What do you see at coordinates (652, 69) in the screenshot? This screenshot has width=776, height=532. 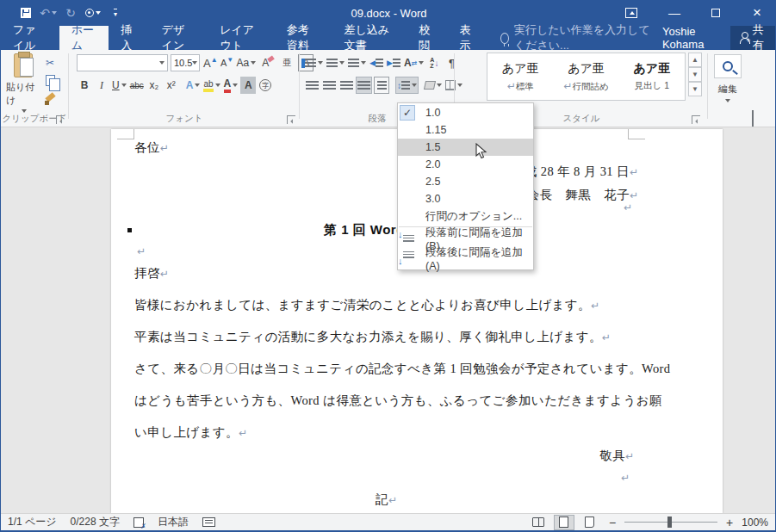 I see `style-preview: あア亜` at bounding box center [652, 69].